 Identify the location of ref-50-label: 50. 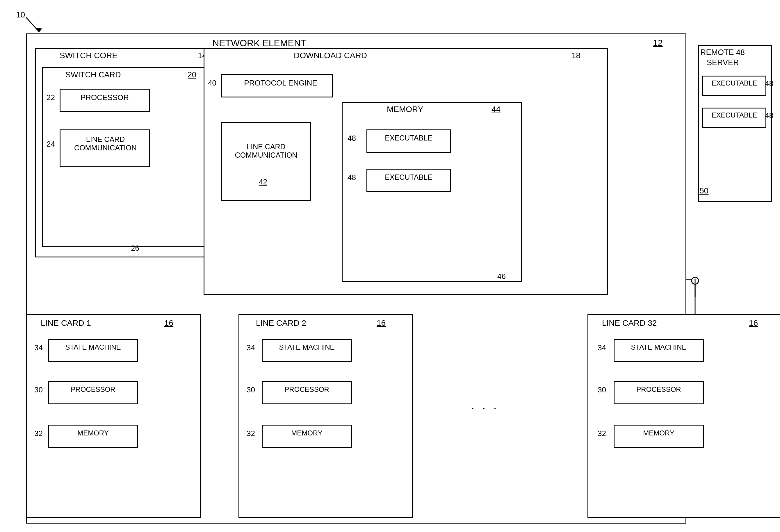
(704, 191).